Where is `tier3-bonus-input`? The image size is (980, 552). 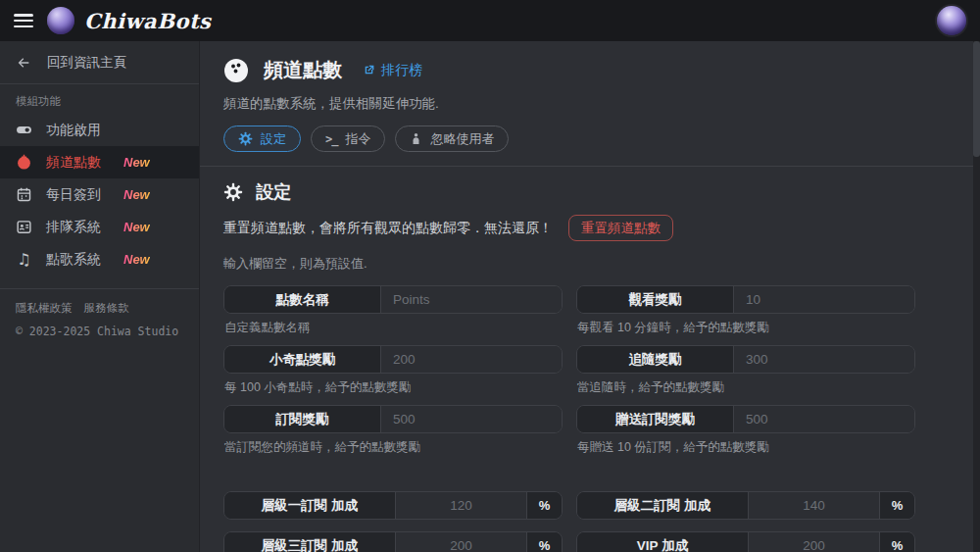
tier3-bonus-input is located at coordinates (461, 542).